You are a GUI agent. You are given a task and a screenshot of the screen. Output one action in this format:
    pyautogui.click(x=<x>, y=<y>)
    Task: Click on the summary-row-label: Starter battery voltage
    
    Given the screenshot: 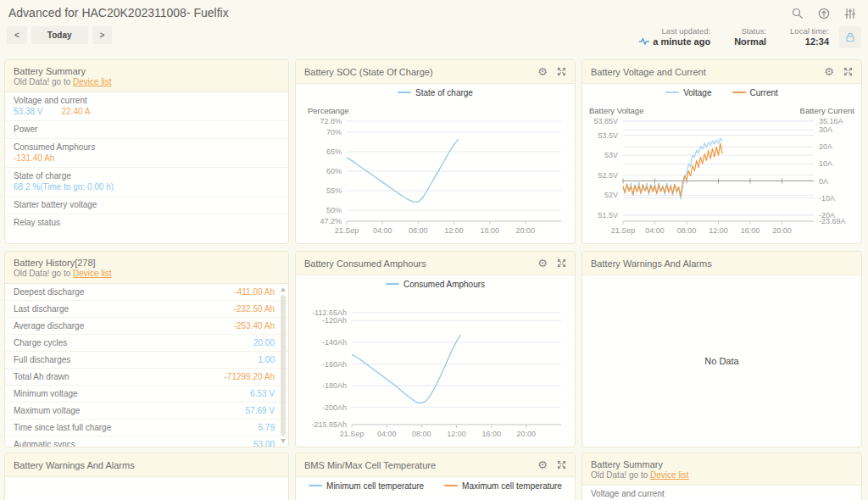 What is the action you would take?
    pyautogui.click(x=147, y=205)
    